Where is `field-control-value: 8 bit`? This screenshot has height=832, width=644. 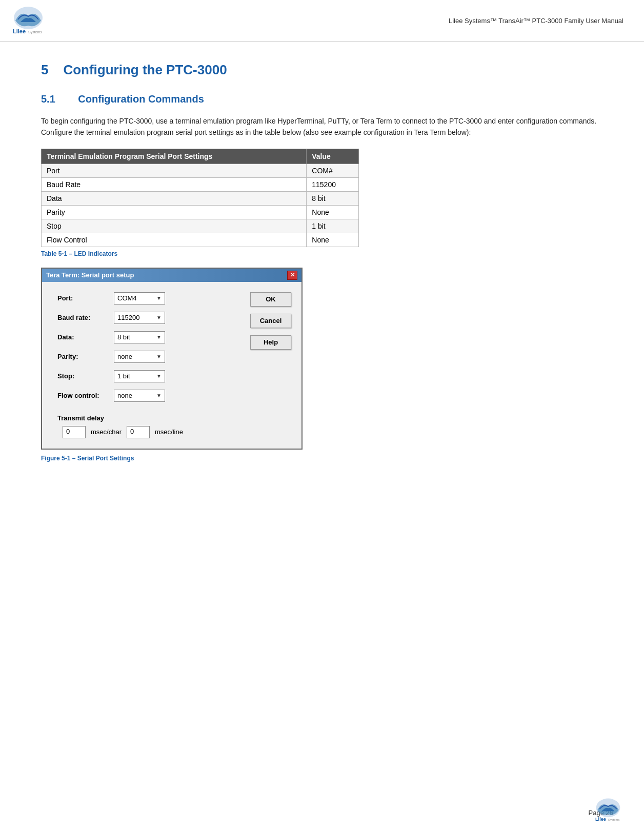
field-control-value: 8 bit is located at coordinates (137, 337).